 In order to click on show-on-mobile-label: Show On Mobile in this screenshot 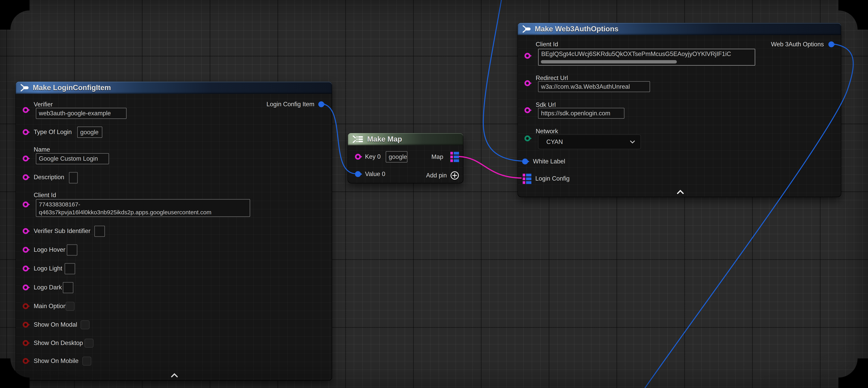, I will do `click(56, 361)`.